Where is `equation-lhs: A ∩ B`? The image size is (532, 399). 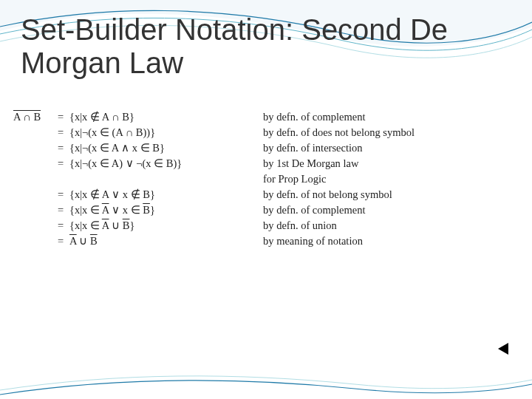
equation-lhs: A ∩ B is located at coordinates (35, 117).